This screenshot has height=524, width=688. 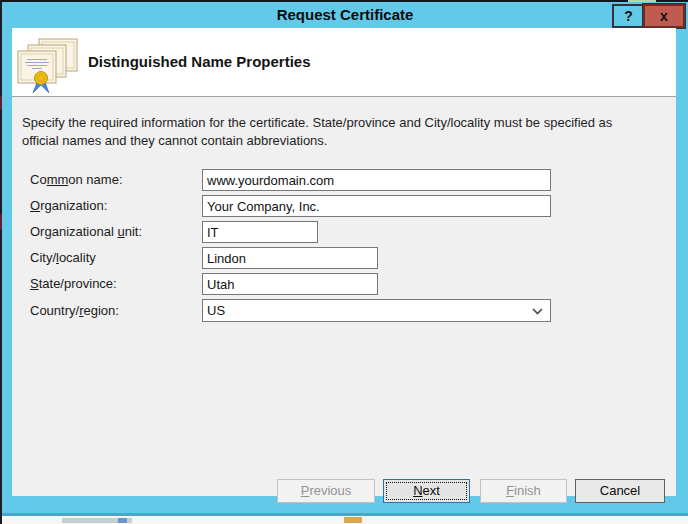 I want to click on dialog-border-shade, so click(x=345, y=514).